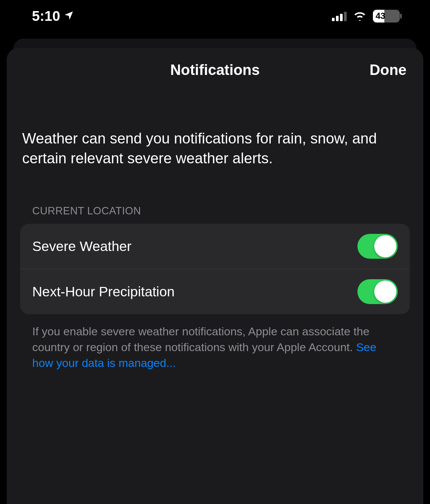 The width and height of the screenshot is (430, 504). What do you see at coordinates (366, 16) in the screenshot?
I see `status-right: 43` at bounding box center [366, 16].